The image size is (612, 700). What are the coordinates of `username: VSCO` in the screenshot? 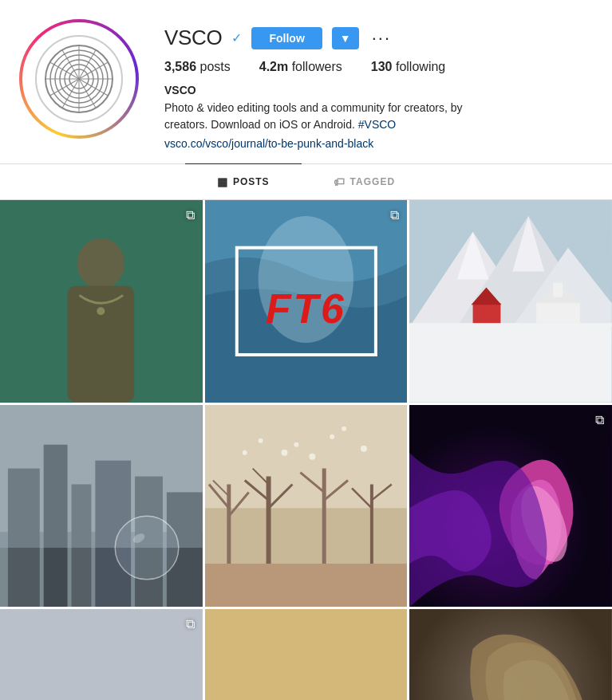 It's located at (193, 38).